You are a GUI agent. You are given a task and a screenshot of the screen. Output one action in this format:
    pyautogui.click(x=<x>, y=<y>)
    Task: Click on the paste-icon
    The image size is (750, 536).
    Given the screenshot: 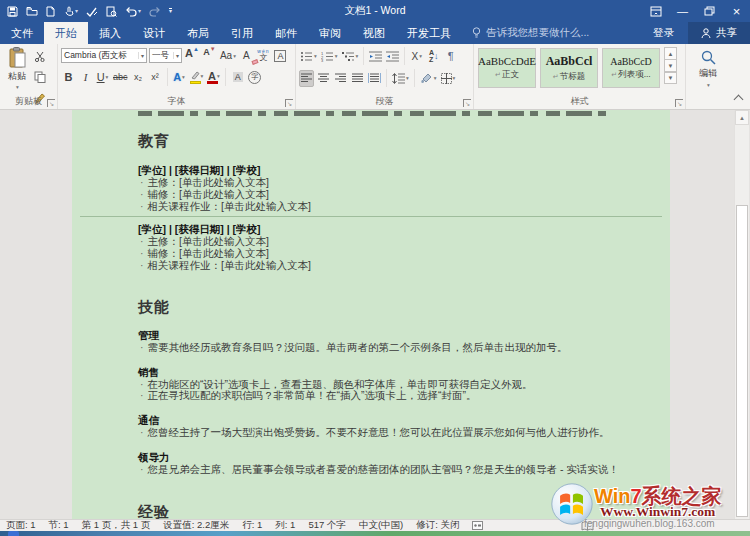 What is the action you would take?
    pyautogui.click(x=18, y=58)
    